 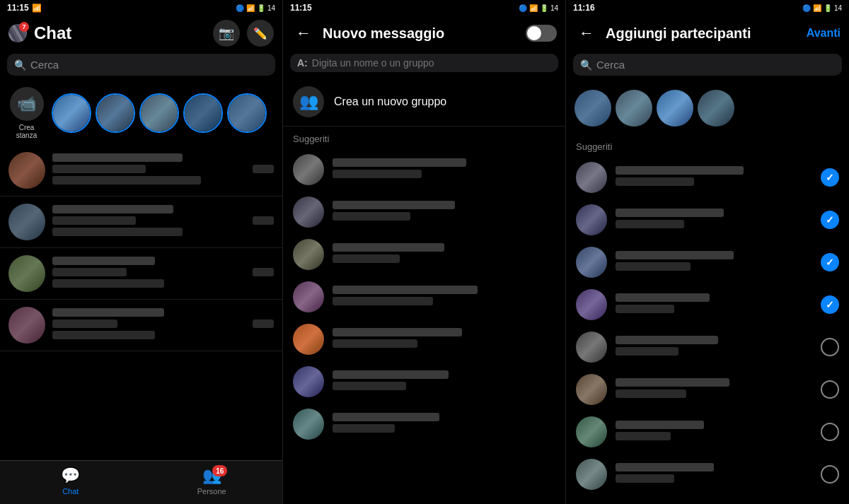 What do you see at coordinates (824, 33) in the screenshot?
I see `avanti-button: Avanti` at bounding box center [824, 33].